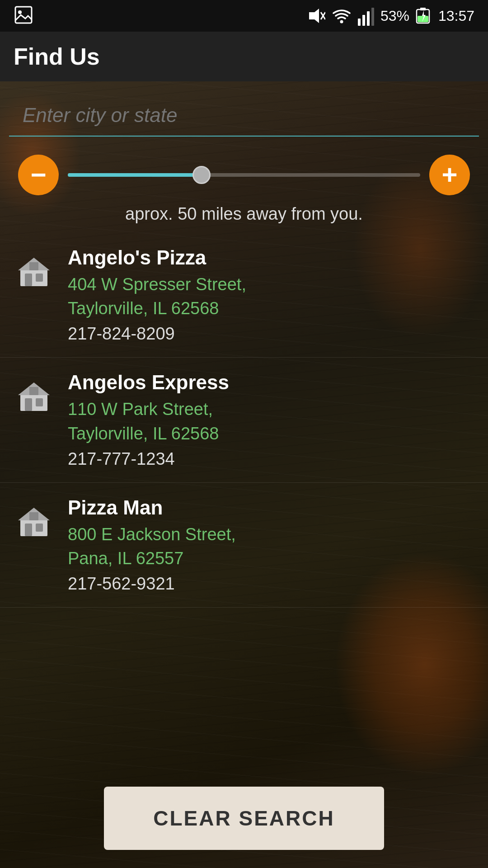 This screenshot has width=488, height=868. What do you see at coordinates (244, 216) in the screenshot?
I see `distance-label: aprox. 50 miles away from you.` at bounding box center [244, 216].